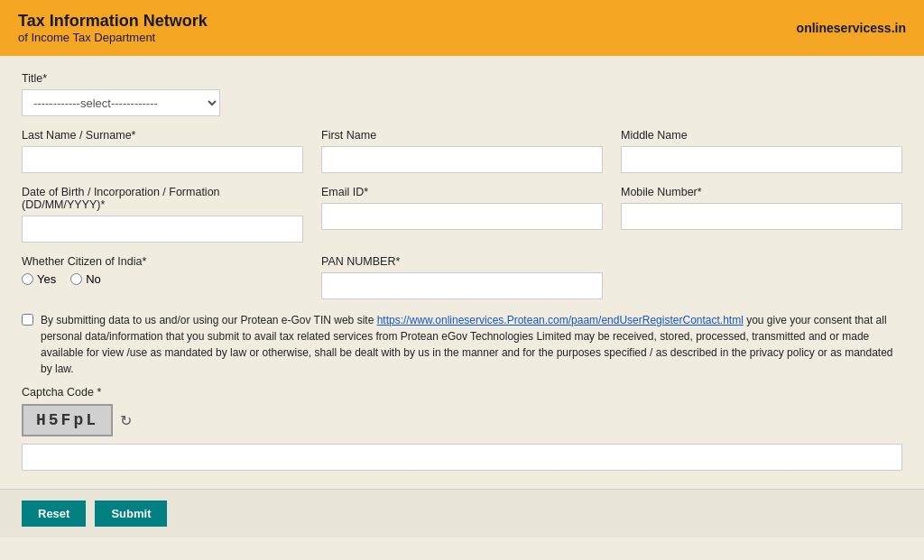 The width and height of the screenshot is (924, 560). What do you see at coordinates (113, 38) in the screenshot?
I see `header-title-line2: of Income Tax Department` at bounding box center [113, 38].